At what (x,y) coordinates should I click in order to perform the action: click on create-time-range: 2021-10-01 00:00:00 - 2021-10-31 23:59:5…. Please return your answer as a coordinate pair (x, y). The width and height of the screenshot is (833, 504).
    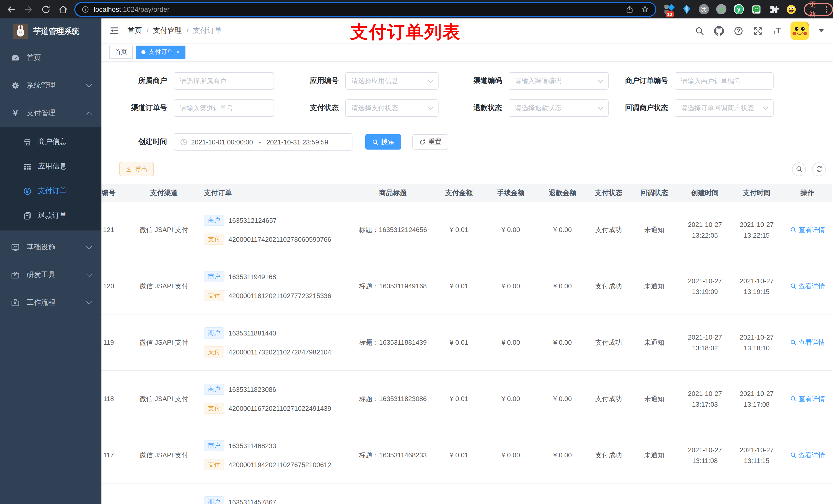
    Looking at the image, I should click on (263, 142).